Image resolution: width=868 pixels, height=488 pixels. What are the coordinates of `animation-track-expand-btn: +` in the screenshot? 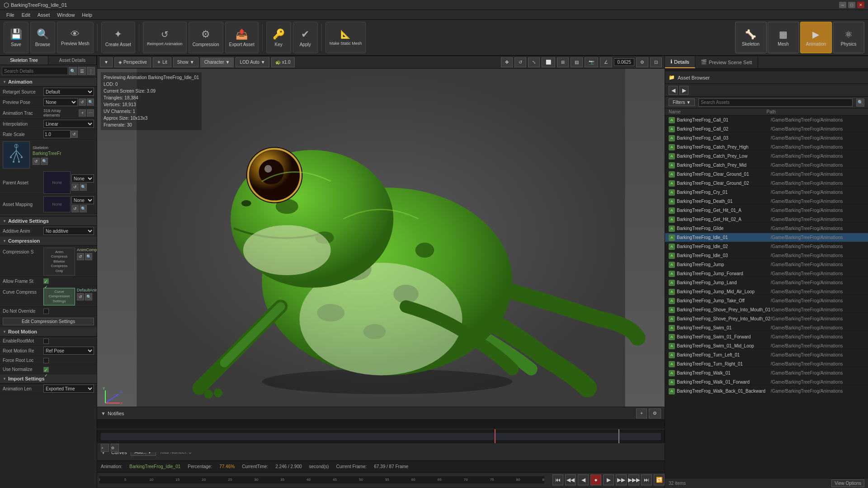 It's located at (82, 113).